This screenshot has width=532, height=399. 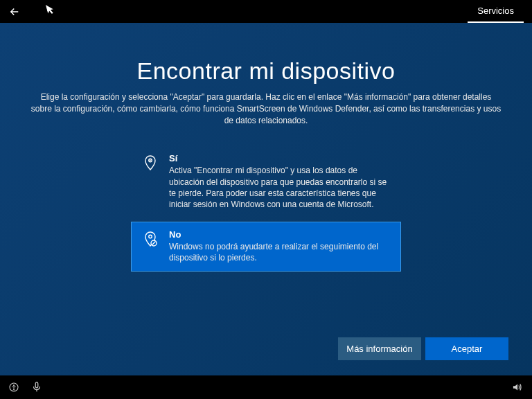 I want to click on tab-servicios: Servicios, so click(x=496, y=11).